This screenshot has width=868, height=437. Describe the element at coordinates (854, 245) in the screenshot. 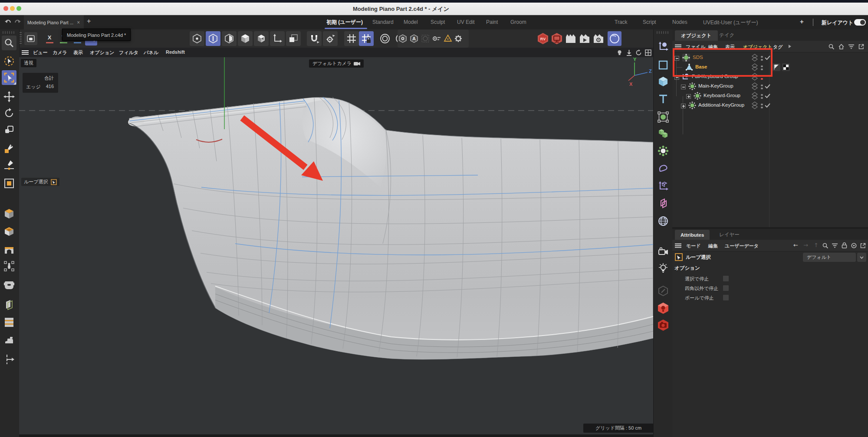

I see `attr-track-icon` at that location.